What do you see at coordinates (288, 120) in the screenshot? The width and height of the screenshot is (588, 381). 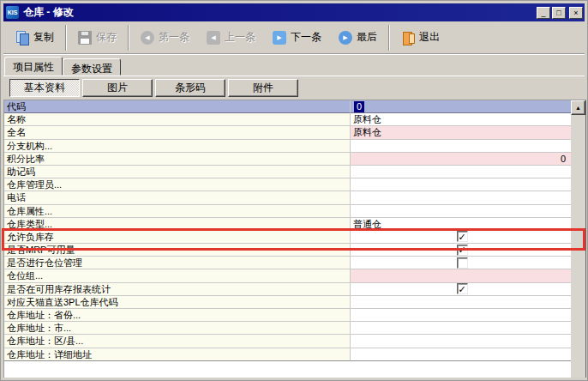 I see `grid-row: 名称 原料仓` at bounding box center [288, 120].